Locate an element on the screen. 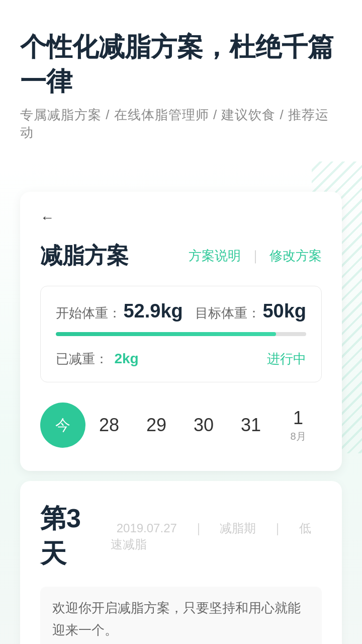  status-badge: 进行中 is located at coordinates (287, 359).